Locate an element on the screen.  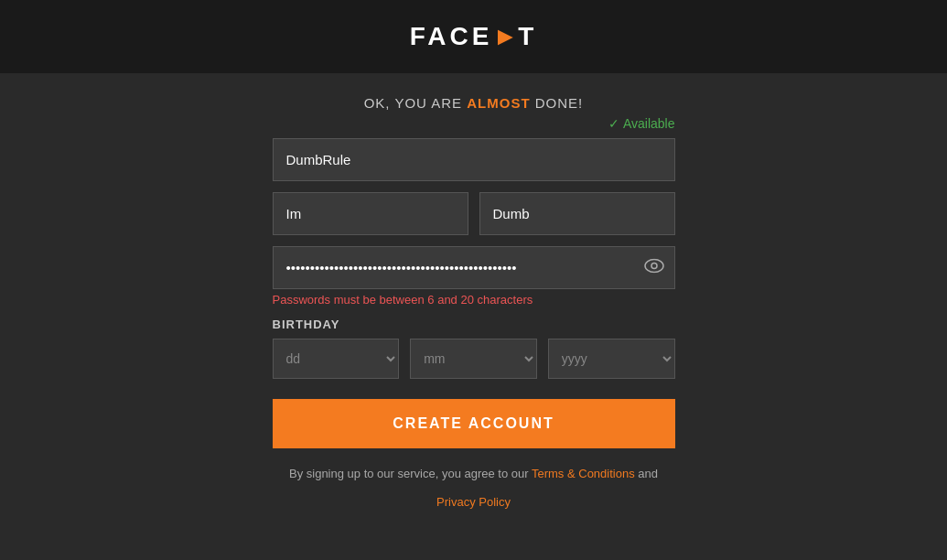
year-select: yyyy is located at coordinates (611, 359).